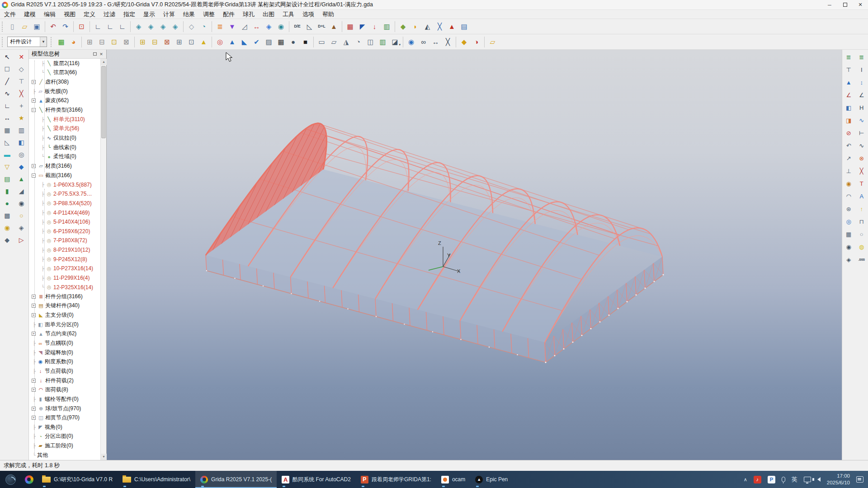  Describe the element at coordinates (862, 259) in the screenshot. I see `decimal-button: .000` at that location.